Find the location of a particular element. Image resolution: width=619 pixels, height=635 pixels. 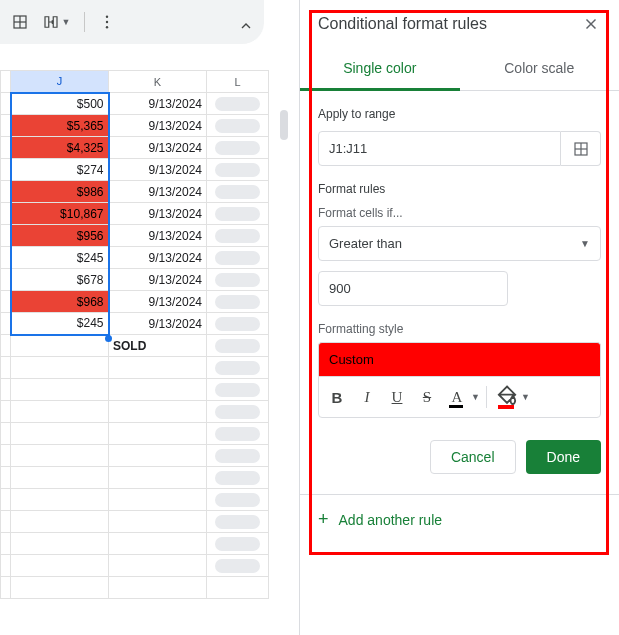

condition-select: Greater than ▼ is located at coordinates (460, 244).